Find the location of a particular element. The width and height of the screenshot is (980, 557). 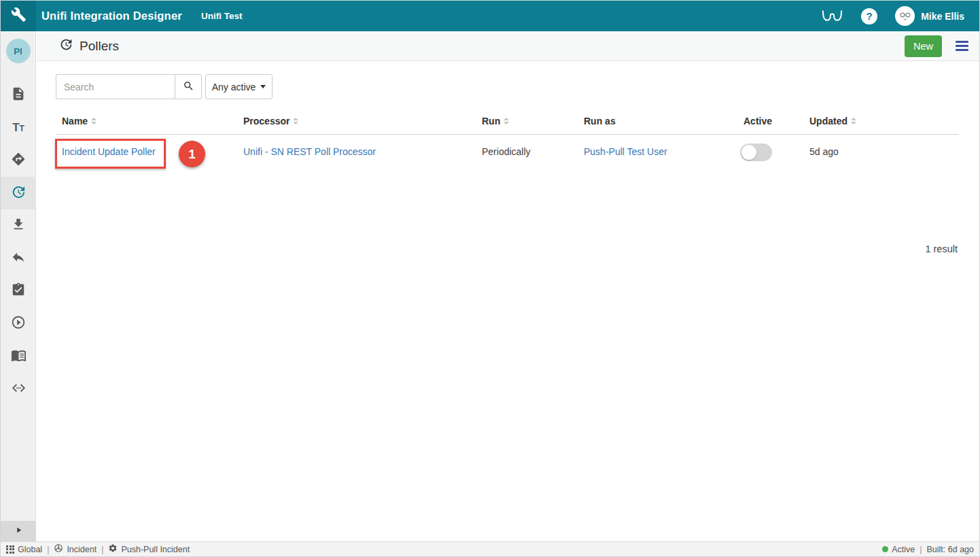

grid-icon is located at coordinates (10, 550).